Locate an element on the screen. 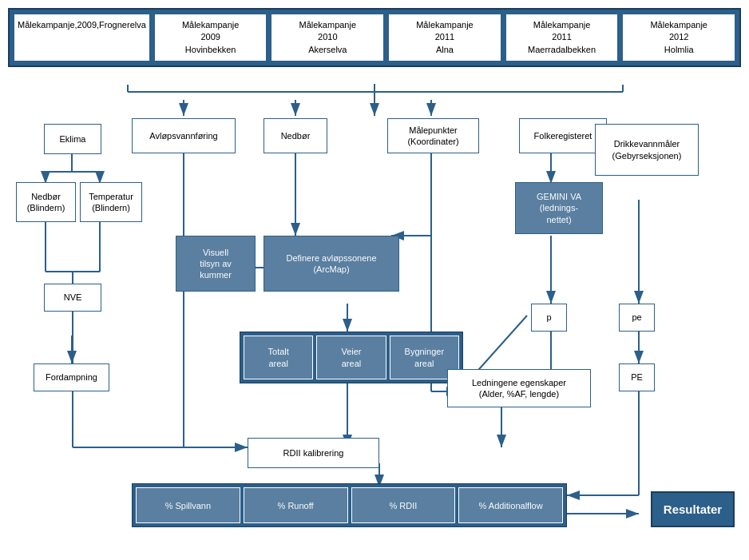 The width and height of the screenshot is (749, 560). spillvann-label: % Spillvann is located at coordinates (188, 506).